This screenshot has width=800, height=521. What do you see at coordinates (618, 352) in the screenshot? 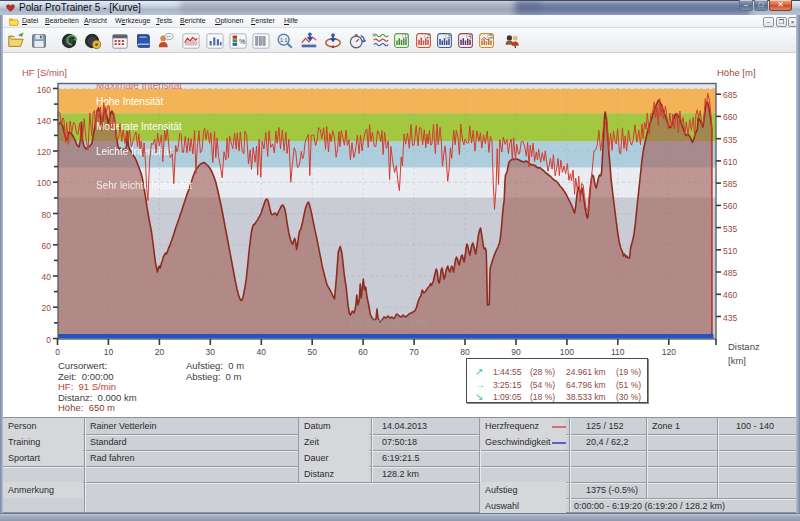
I see `svg-text: 110` at bounding box center [618, 352].